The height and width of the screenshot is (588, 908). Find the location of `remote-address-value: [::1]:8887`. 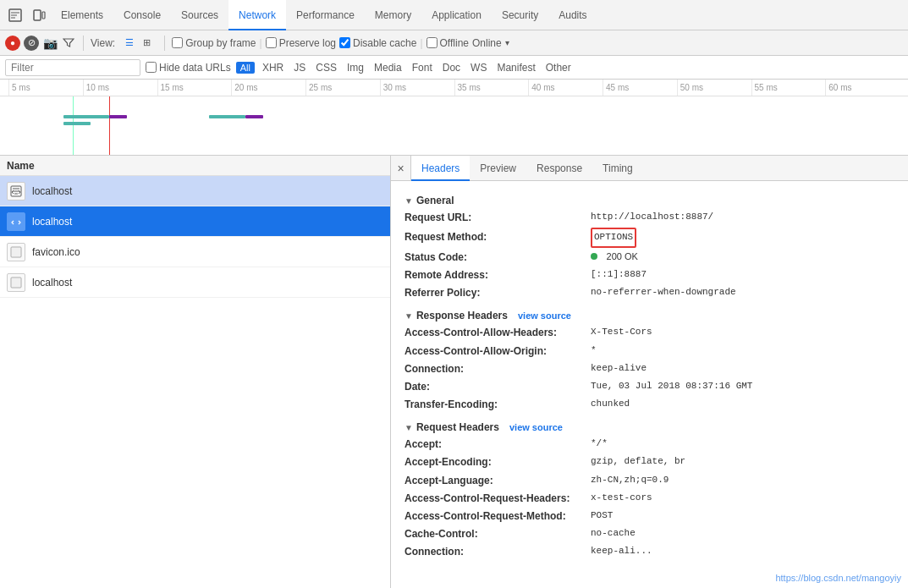

remote-address-value: [::1]:8887 is located at coordinates (619, 276).